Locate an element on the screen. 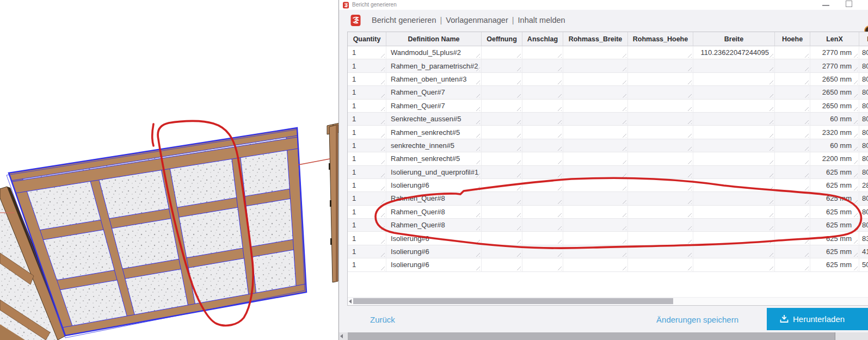  table-cell: 28 is located at coordinates (864, 186).